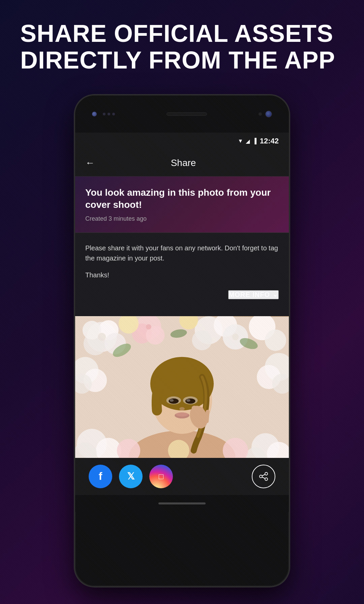 The width and height of the screenshot is (364, 604). Describe the element at coordinates (248, 141) in the screenshot. I see `signal-icon: ◢` at that location.